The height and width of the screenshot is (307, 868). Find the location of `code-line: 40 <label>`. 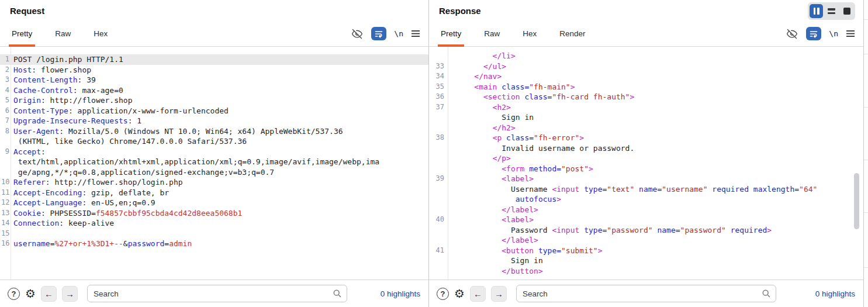

code-line: 40 <label> is located at coordinates (646, 220).